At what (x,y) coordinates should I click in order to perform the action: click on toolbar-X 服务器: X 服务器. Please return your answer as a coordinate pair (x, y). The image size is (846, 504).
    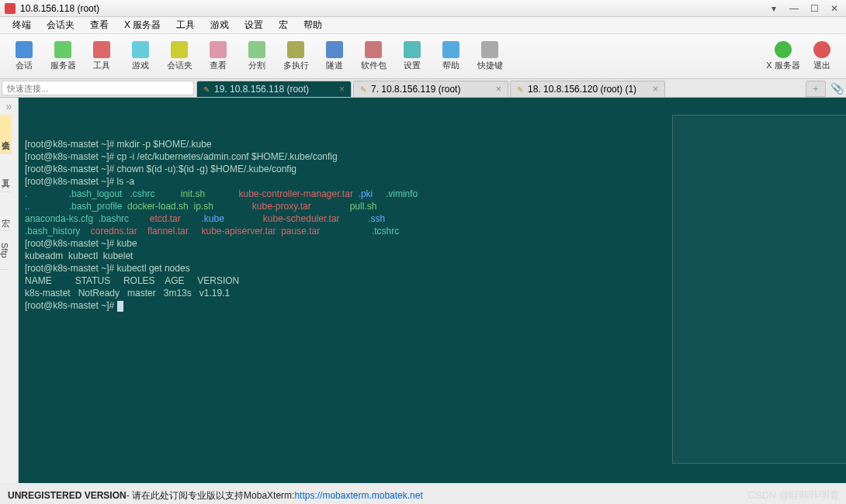
    Looking at the image, I should click on (783, 57).